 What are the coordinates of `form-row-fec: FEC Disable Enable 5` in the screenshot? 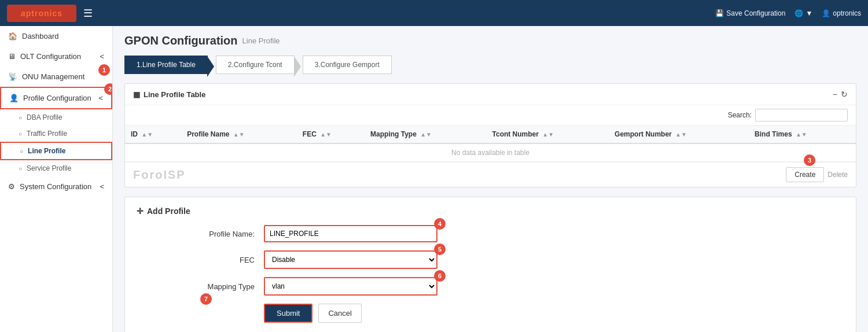 It's located at (491, 260).